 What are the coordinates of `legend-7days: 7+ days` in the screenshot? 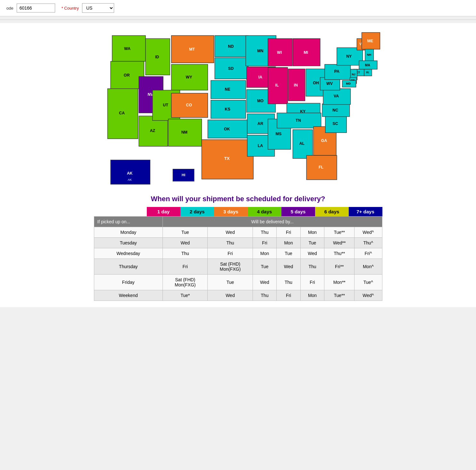 It's located at (365, 211).